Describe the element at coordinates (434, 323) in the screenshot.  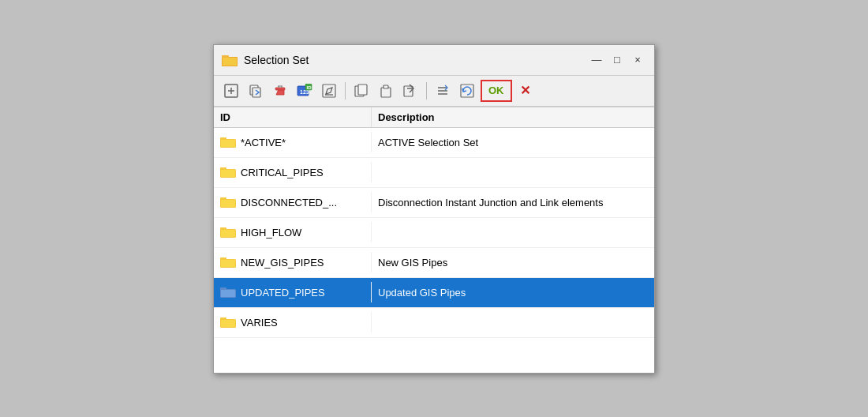
I see `table-row: VARIES` at that location.